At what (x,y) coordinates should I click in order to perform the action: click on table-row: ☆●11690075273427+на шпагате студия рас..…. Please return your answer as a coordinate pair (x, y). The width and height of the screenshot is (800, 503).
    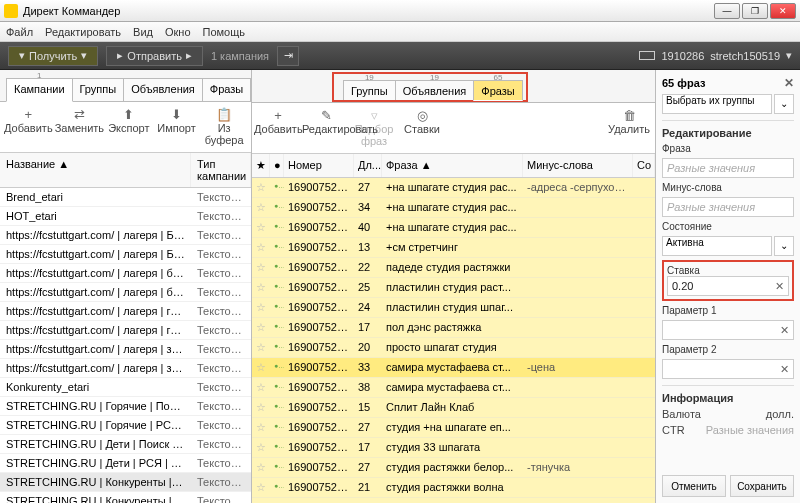
    Looking at the image, I should click on (454, 188).